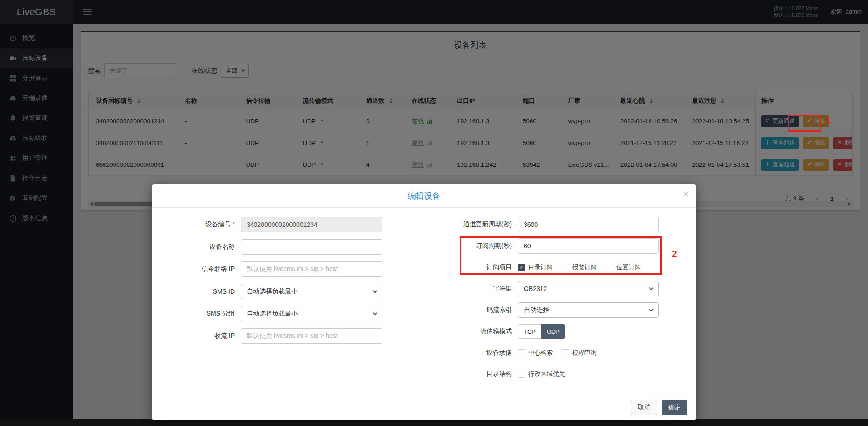  Describe the element at coordinates (274, 225) in the screenshot. I see `form-row-设备编号: 设备编号*34020000002000001234` at that location.